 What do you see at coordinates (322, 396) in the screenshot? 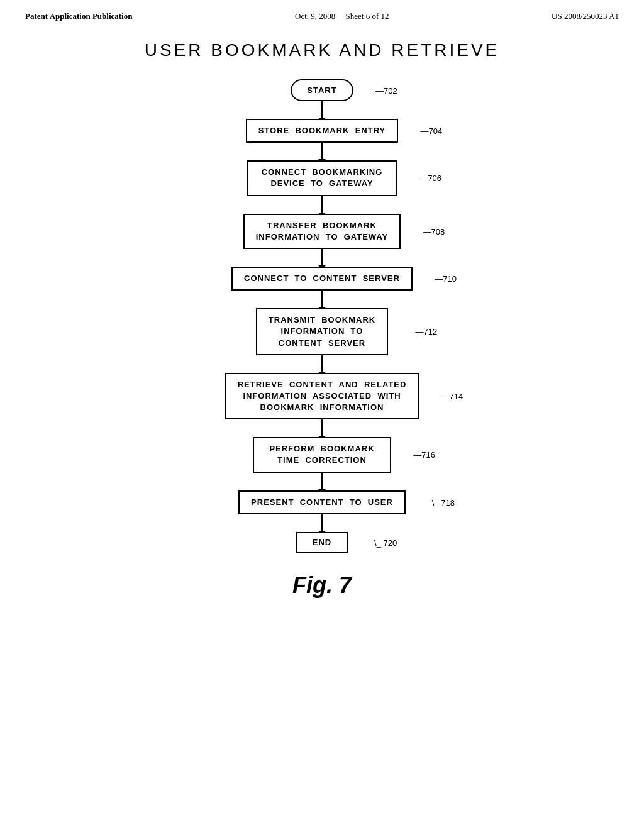
I see `box-714: RETRIEVE CONTENT AND RELATEDINFORMATION …` at bounding box center [322, 396].